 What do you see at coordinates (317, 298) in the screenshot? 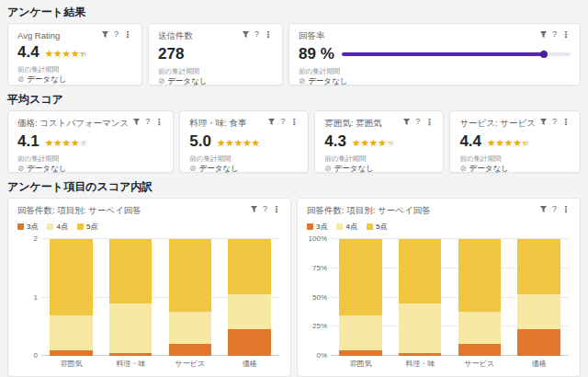
I see `y-axis-tick: 50%` at bounding box center [317, 298].